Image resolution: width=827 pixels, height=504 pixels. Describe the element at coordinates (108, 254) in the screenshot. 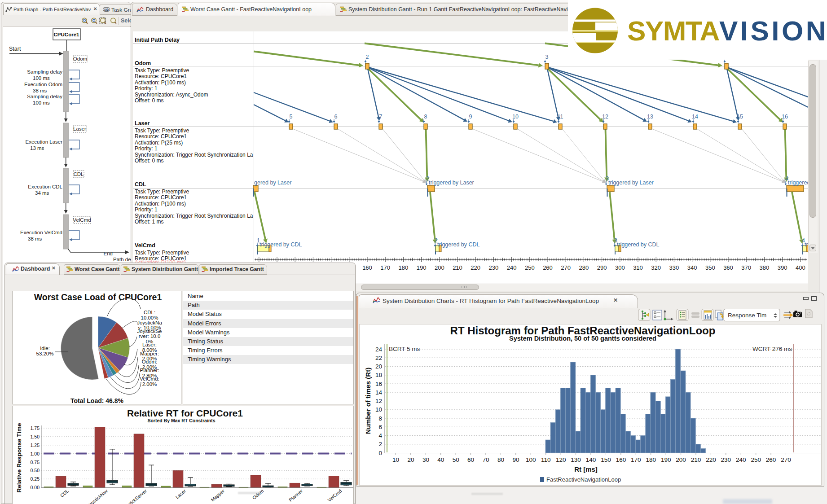

I see `svg-text: End` at that location.